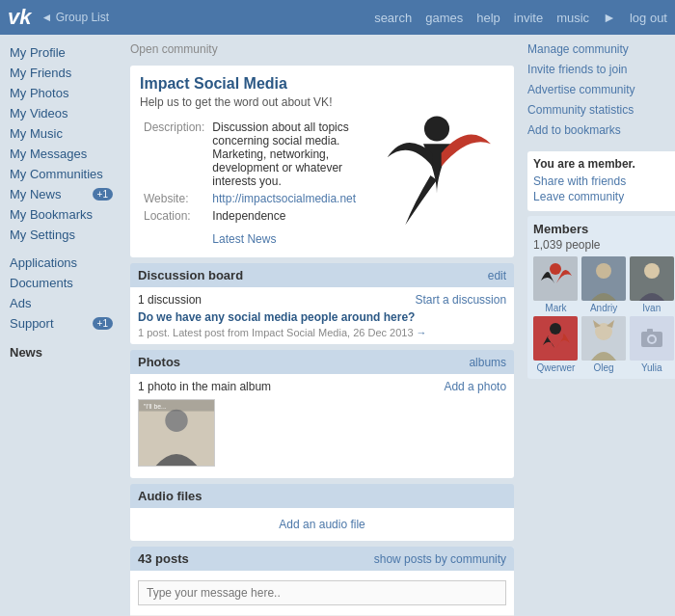 Image resolution: width=675 pixels, height=616 pixels. I want to click on help-link: help, so click(488, 17).